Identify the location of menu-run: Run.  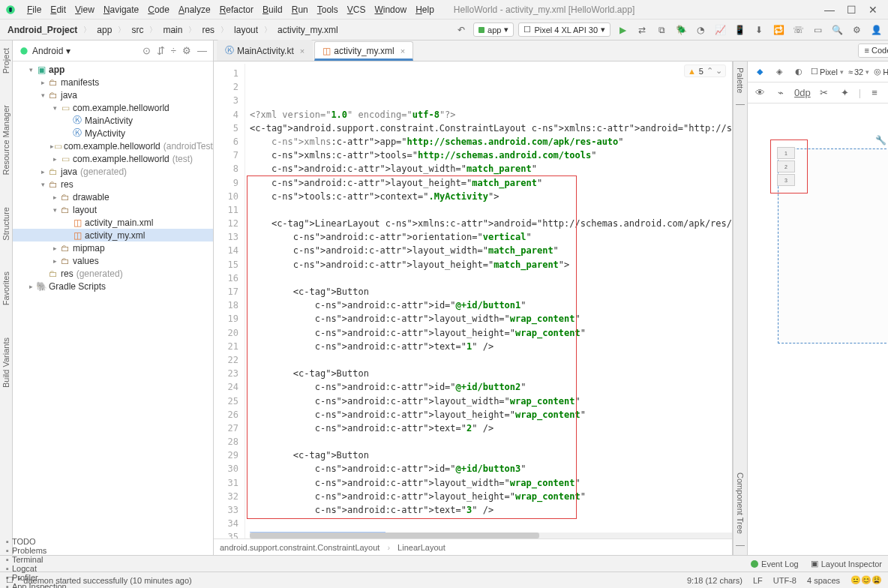
(300, 10).